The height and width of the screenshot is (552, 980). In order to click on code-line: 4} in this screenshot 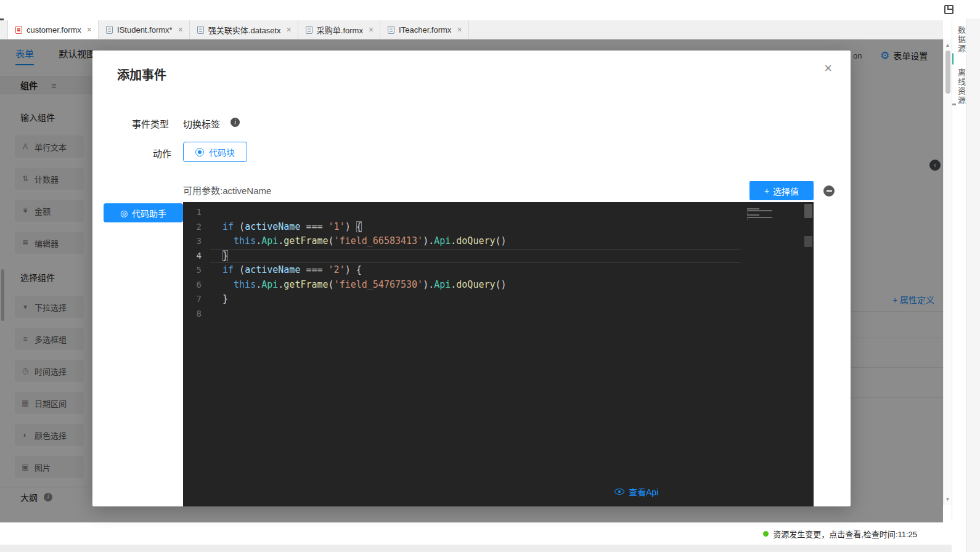, I will do `click(498, 256)`.